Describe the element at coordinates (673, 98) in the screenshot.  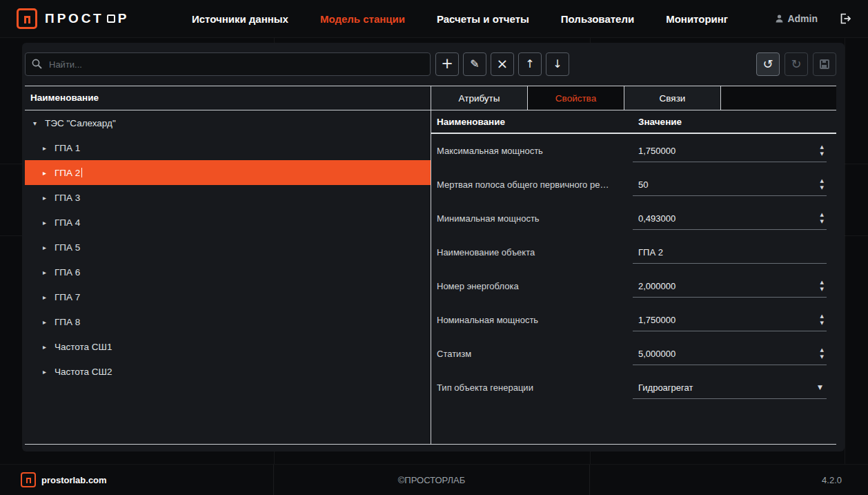
I see `tab-links: Связи` at that location.